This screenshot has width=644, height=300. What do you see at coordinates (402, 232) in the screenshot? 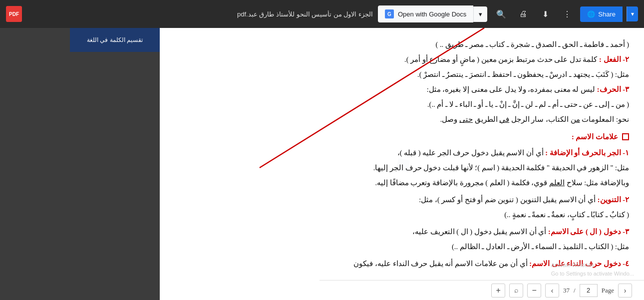
I see `content-line-12: ٣- دخول ( ال ) على الاسم: أي أن الاسم يق…` at bounding box center [402, 232].